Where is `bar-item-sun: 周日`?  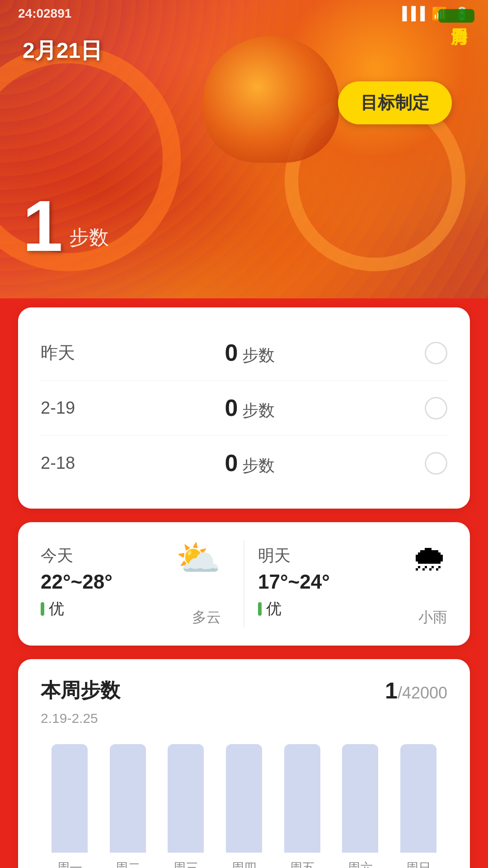
bar-item-sun: 周日 is located at coordinates (418, 806).